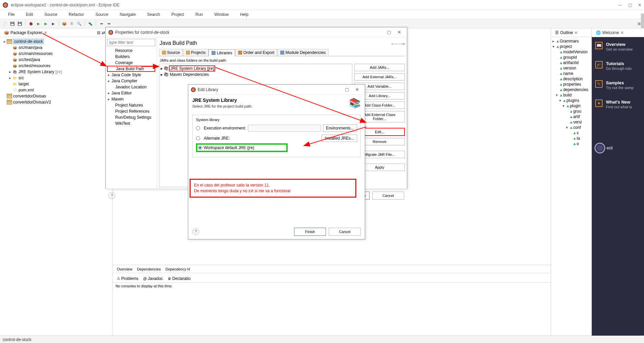 The height and width of the screenshot is (343, 644). Describe the element at coordinates (76, 15) in the screenshot. I see `menu-refactor: Refactor` at that location.